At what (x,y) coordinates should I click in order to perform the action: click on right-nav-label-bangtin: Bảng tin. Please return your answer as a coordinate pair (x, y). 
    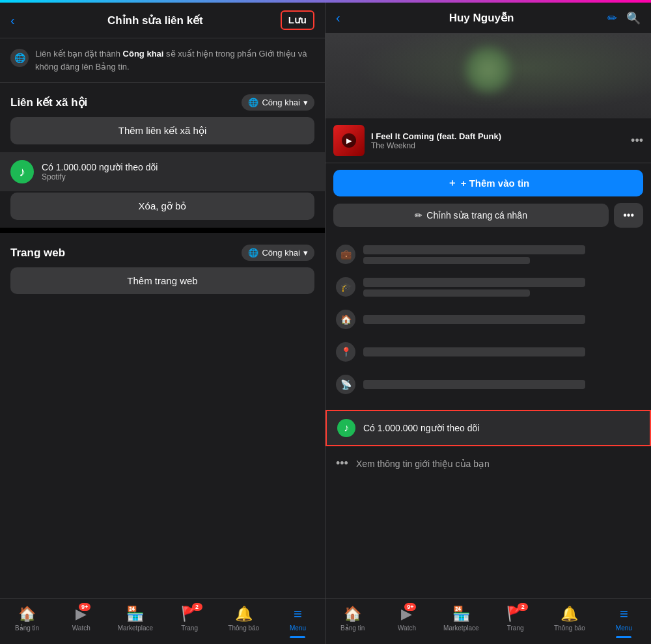
    Looking at the image, I should click on (353, 628).